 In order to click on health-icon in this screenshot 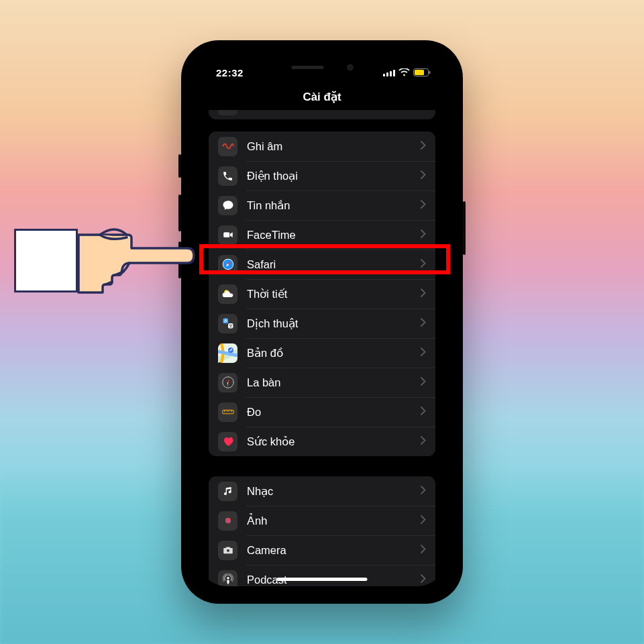, I will do `click(228, 441)`.